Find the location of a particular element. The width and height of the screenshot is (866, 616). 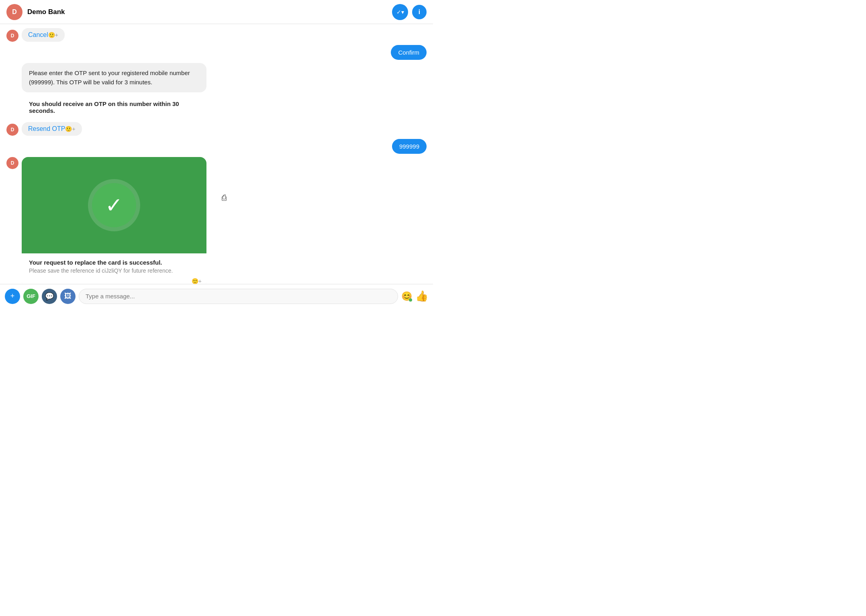

otp-value-row: 999999 is located at coordinates (216, 146).